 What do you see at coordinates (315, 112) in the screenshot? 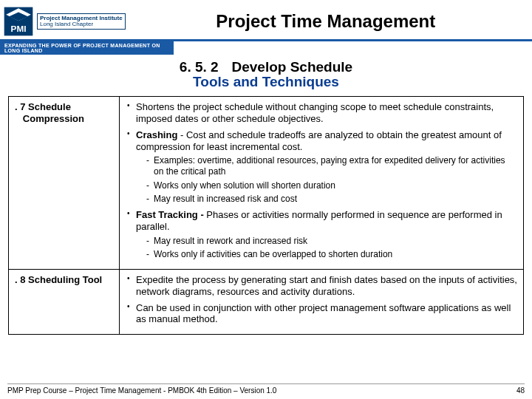
I see `bullet-text: Shortens the project schedule without ch…` at bounding box center [315, 112].